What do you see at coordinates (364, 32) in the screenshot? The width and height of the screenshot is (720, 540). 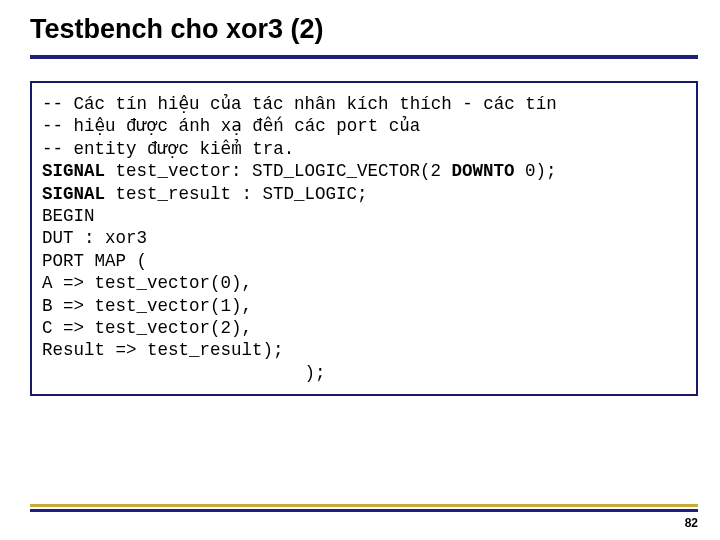 I see `slide-title: Testbench cho xor3 (2)` at bounding box center [364, 32].